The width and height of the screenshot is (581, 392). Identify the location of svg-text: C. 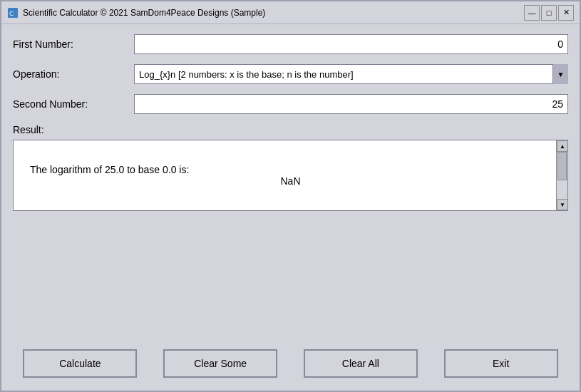
(11, 14).